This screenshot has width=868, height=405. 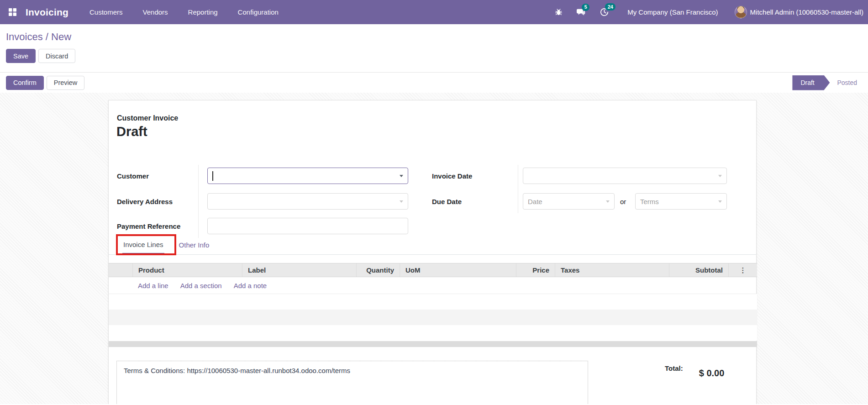 I want to click on invoice-lines-header: Product Label Quantity UoM Price Taxes S…, so click(x=433, y=270).